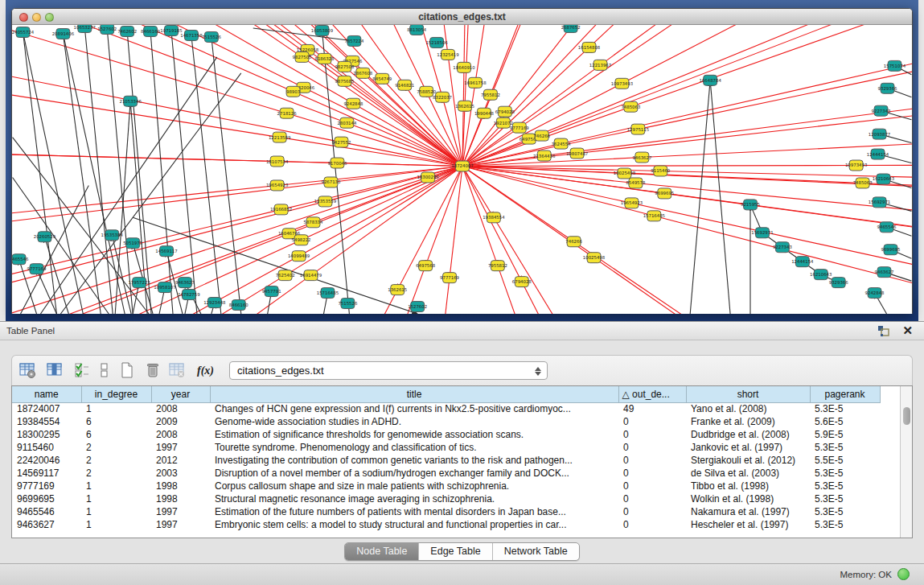 The image size is (924, 585). I want to click on table-row: 1872400712008Changes of HCN gene express…, so click(457, 409).